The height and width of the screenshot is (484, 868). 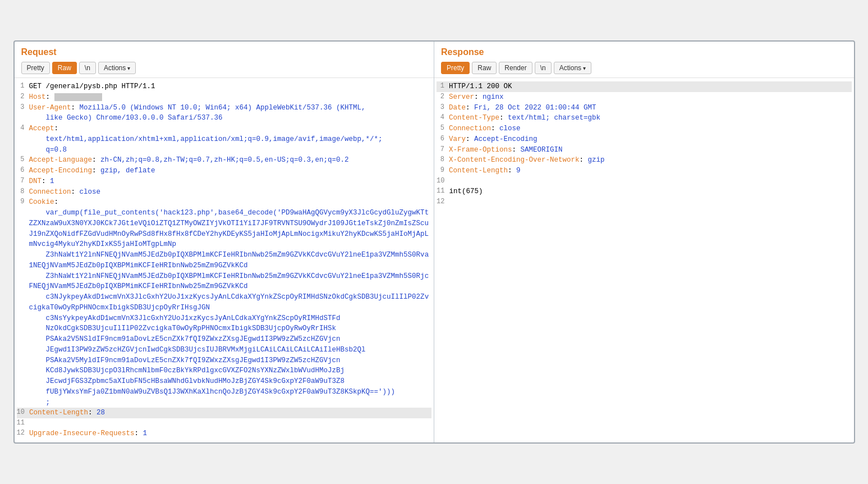 What do you see at coordinates (231, 382) in the screenshot?
I see `line-content: JEcwdjFGS3Zpbmc5aXIubFN5cHBsaWNhdGlvbkNu…` at bounding box center [231, 382].